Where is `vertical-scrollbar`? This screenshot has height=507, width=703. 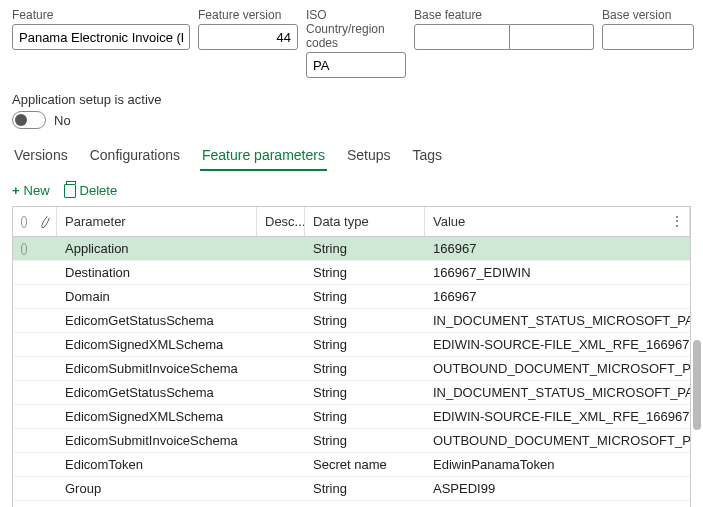 vertical-scrollbar is located at coordinates (697, 385).